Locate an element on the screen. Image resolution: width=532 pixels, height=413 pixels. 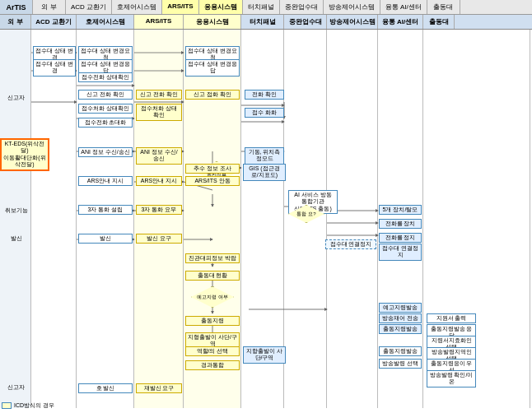
box-gis-terrain: 지향출발이 사단/구역 is located at coordinates (264, 355).